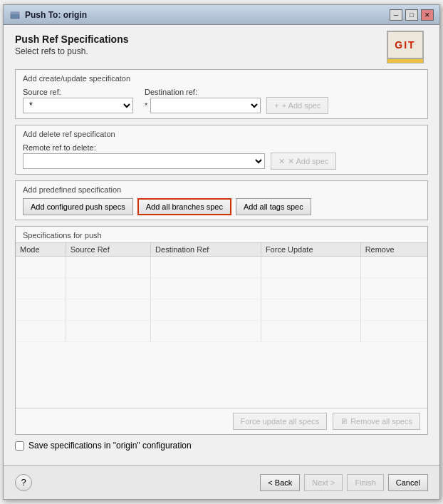 This screenshot has width=443, height=504. I want to click on add-spec-button-delete: ✕ ✕ Add spec, so click(303, 161).